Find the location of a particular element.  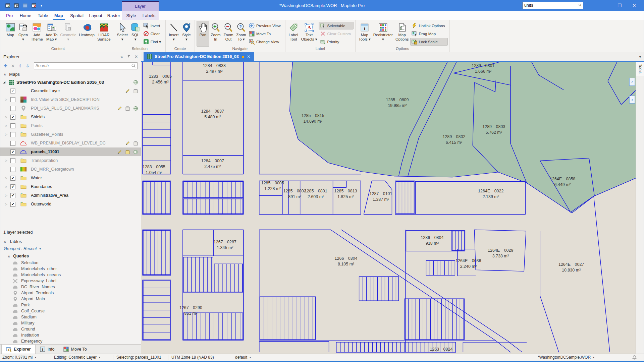

queries-header: ∧Queries is located at coordinates (70, 256).